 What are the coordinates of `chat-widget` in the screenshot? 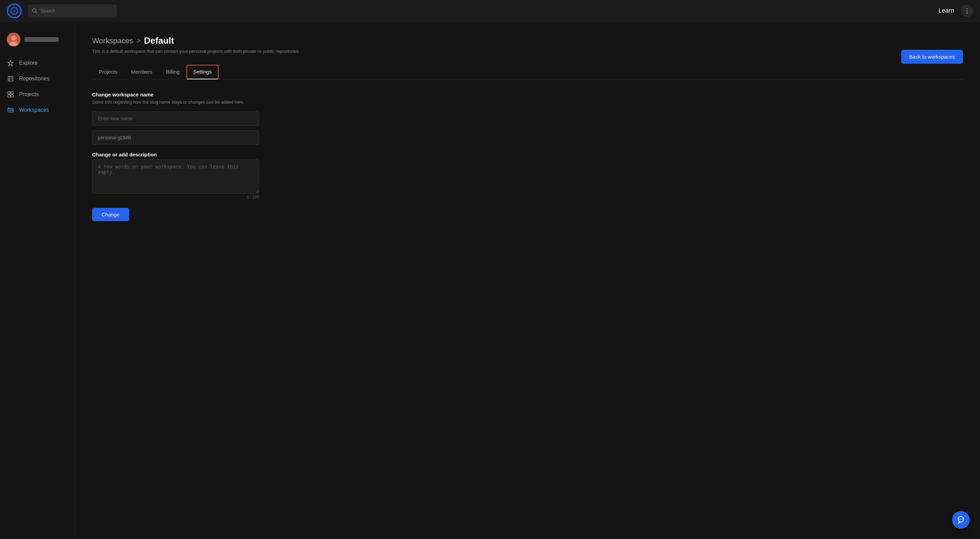 It's located at (961, 520).